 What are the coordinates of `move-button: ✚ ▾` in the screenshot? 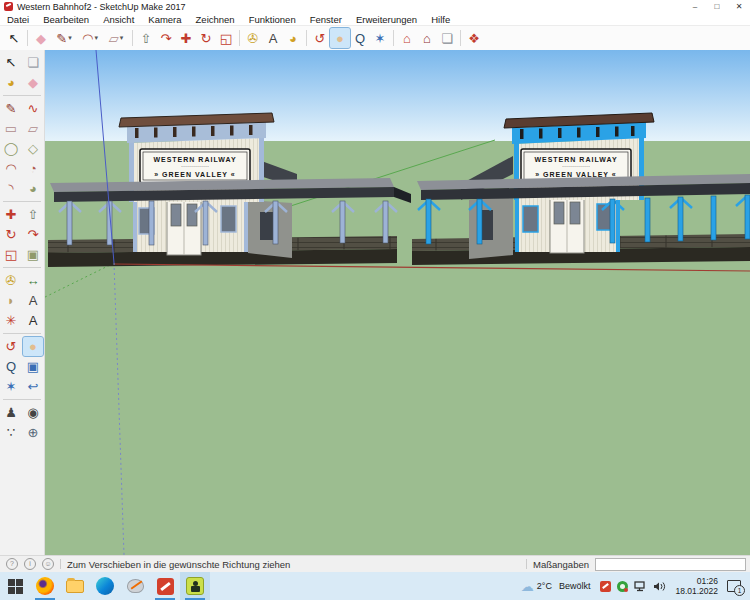 It's located at (186, 38).